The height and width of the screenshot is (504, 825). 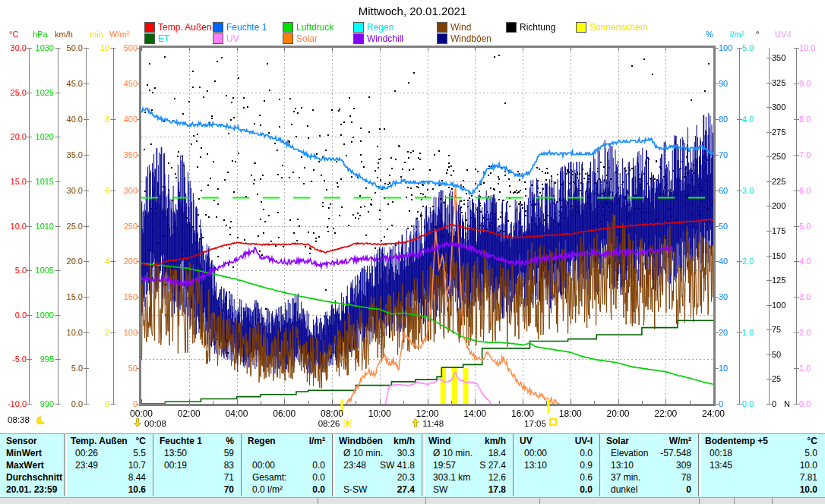 What do you see at coordinates (812, 119) in the screenshot?
I see `tick-UV-I-8: 8.0` at bounding box center [812, 119].